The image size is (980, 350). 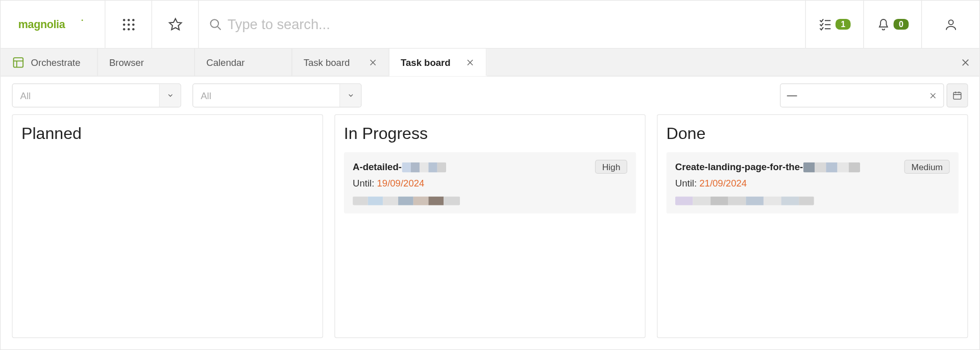 I want to click on task-card: Create-landing-page-for-the- Medium Unti…, so click(x=813, y=183).